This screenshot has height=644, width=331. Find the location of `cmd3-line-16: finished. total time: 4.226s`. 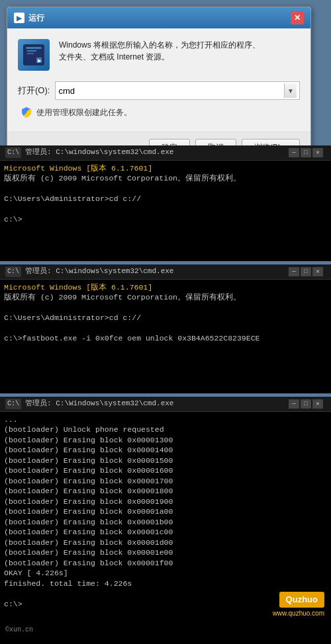

cmd3-line-16: finished. total time: 4.226s is located at coordinates (166, 584).